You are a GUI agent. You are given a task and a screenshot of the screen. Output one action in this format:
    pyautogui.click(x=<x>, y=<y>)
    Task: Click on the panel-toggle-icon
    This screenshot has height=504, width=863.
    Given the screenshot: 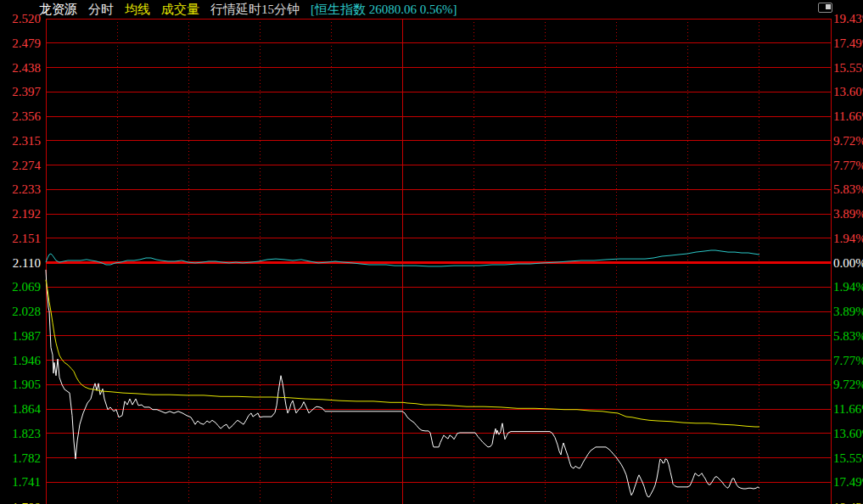 What is the action you would take?
    pyautogui.click(x=825, y=8)
    